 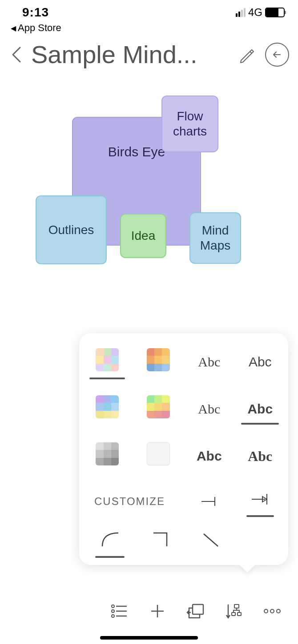 What do you see at coordinates (247, 55) in the screenshot?
I see `pencil-icon` at bounding box center [247, 55].